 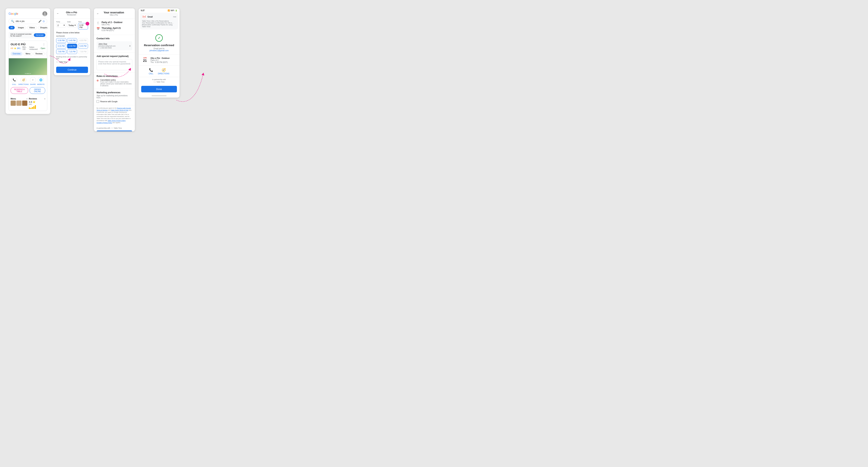 What do you see at coordinates (115, 29) in the screenshot?
I see `date-row: 📅 Thursday, April 21 6:30 PM (EDT)` at bounding box center [115, 29].